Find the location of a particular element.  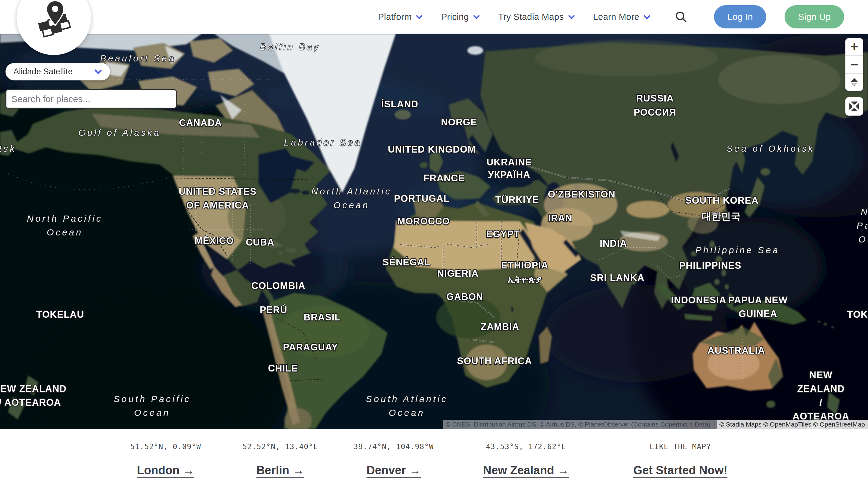

map-search-box is located at coordinates (91, 99).